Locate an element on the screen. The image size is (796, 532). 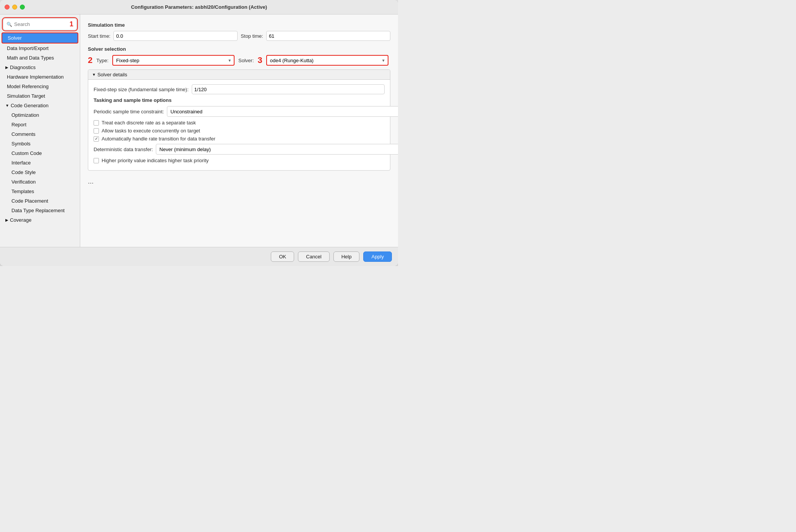
periodic-constraint-row: Periodic sample time constraint: Unconst… is located at coordinates (239, 111).